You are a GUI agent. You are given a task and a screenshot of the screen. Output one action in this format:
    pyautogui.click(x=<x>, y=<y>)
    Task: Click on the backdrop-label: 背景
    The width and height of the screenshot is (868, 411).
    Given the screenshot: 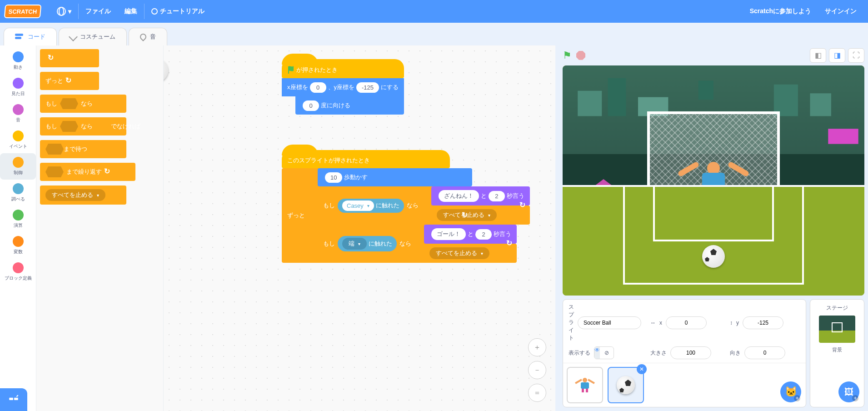 What is the action you would take?
    pyautogui.click(x=837, y=350)
    